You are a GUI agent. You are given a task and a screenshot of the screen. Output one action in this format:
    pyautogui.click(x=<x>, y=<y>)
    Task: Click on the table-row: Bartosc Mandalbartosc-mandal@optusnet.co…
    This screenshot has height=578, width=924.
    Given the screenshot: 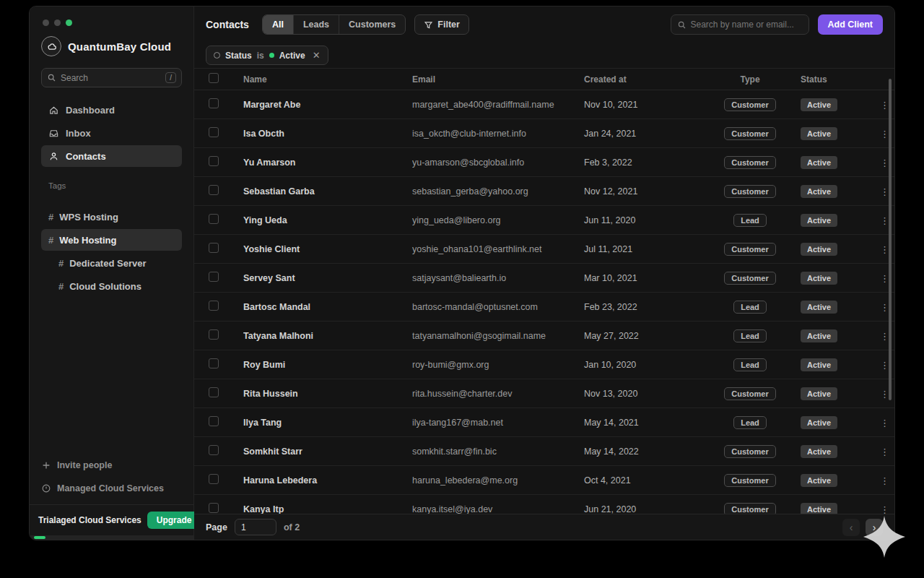 What is the action you would take?
    pyautogui.click(x=544, y=307)
    